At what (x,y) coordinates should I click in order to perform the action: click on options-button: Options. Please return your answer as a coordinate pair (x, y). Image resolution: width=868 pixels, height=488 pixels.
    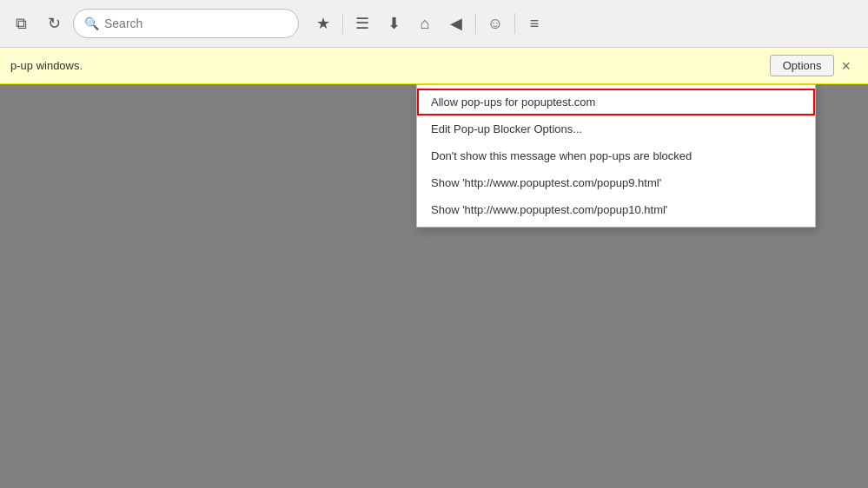
    Looking at the image, I should click on (803, 66).